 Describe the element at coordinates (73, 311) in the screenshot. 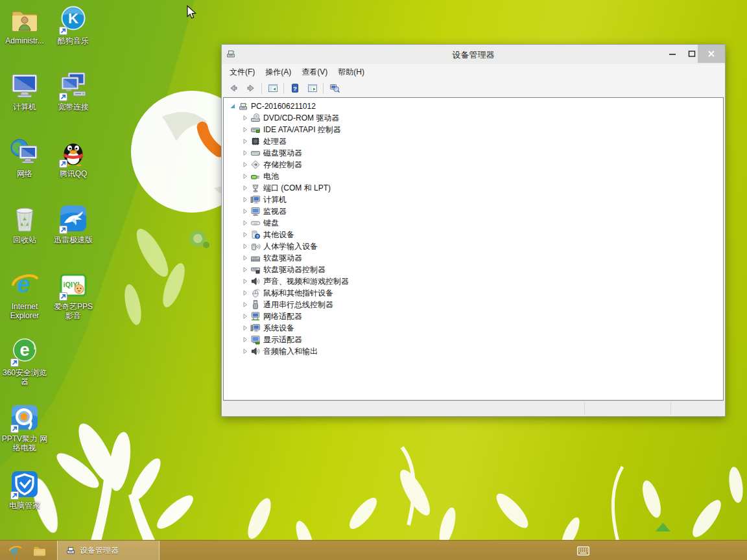

I see `desktop-icon-label: 爱奇艺PPS 影音` at that location.